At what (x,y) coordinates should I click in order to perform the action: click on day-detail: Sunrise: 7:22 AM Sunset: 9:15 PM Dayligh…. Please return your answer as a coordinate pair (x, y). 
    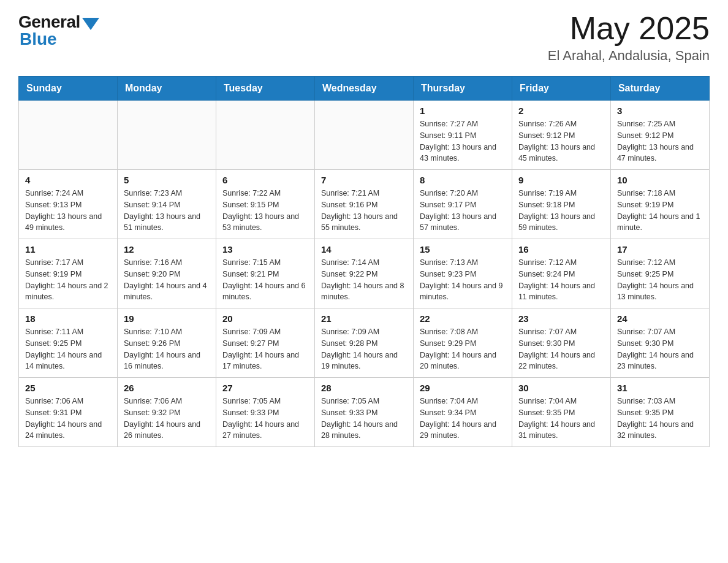
    Looking at the image, I should click on (265, 211).